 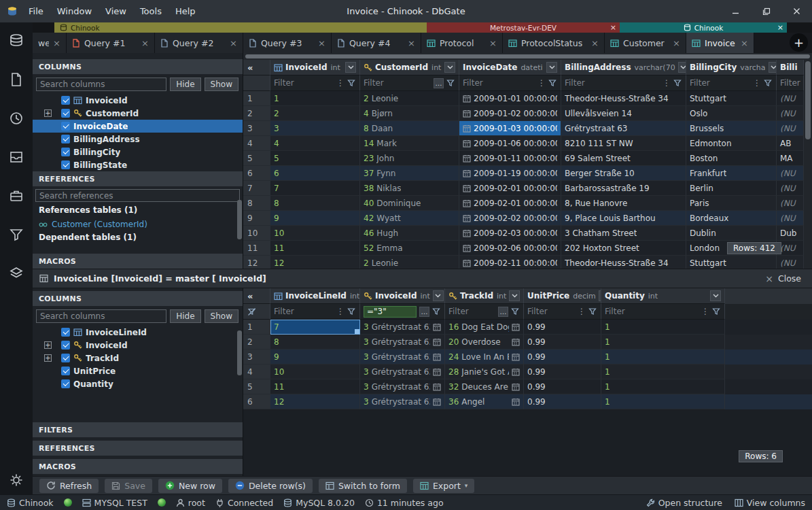 I want to click on column-header-invoiceid: InvoiceIdint, so click(x=315, y=68).